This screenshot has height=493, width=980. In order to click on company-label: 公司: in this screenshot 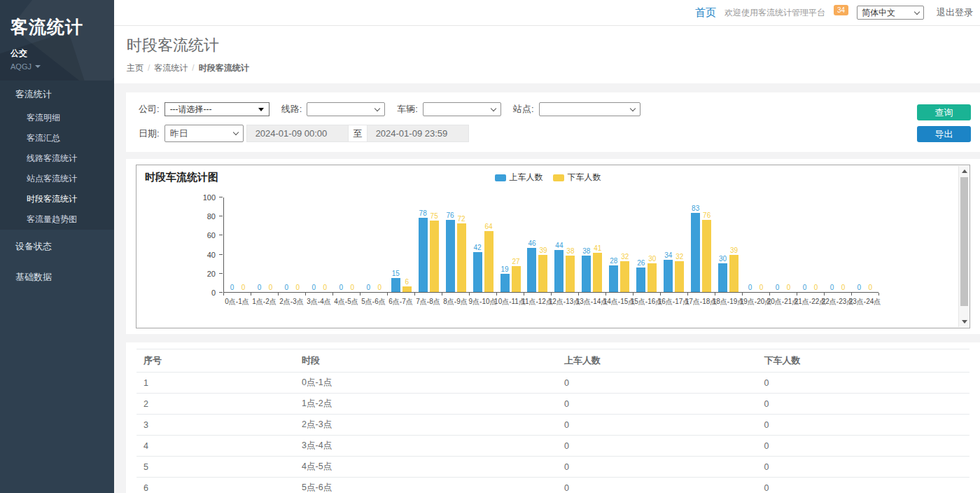, I will do `click(149, 109)`.